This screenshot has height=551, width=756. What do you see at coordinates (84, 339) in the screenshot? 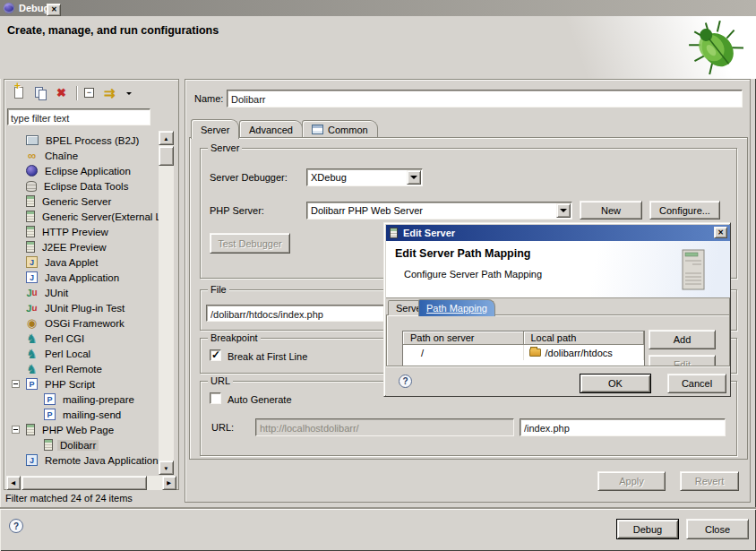
I see `tree-item: Perl CGI` at bounding box center [84, 339].